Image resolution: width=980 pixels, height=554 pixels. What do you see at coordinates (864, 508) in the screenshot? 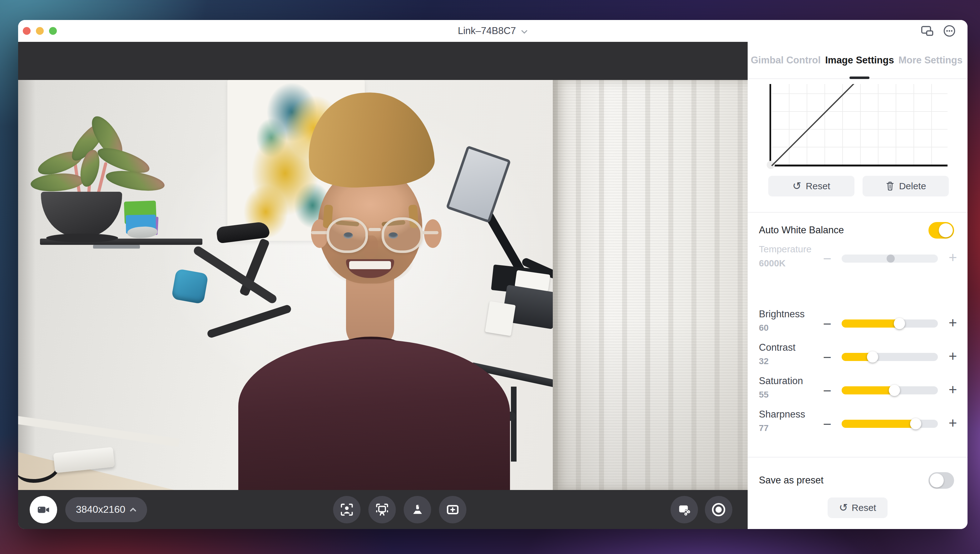
I see `settings-reset-label: Reset` at bounding box center [864, 508].